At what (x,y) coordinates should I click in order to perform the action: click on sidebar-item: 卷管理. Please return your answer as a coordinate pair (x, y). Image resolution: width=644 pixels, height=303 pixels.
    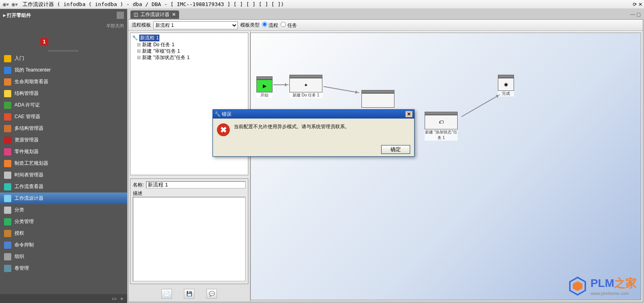
    Looking at the image, I should click on (64, 268).